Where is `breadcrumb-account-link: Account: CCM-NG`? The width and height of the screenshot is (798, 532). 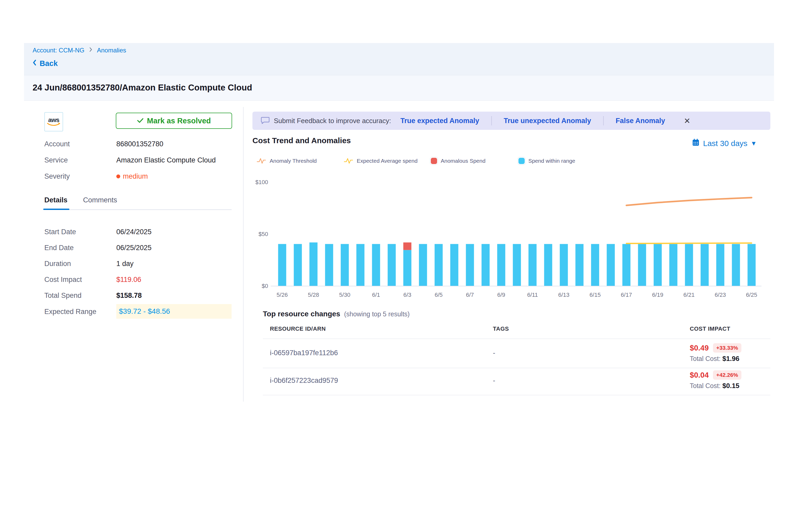
breadcrumb-account-link: Account: CCM-NG is located at coordinates (58, 50).